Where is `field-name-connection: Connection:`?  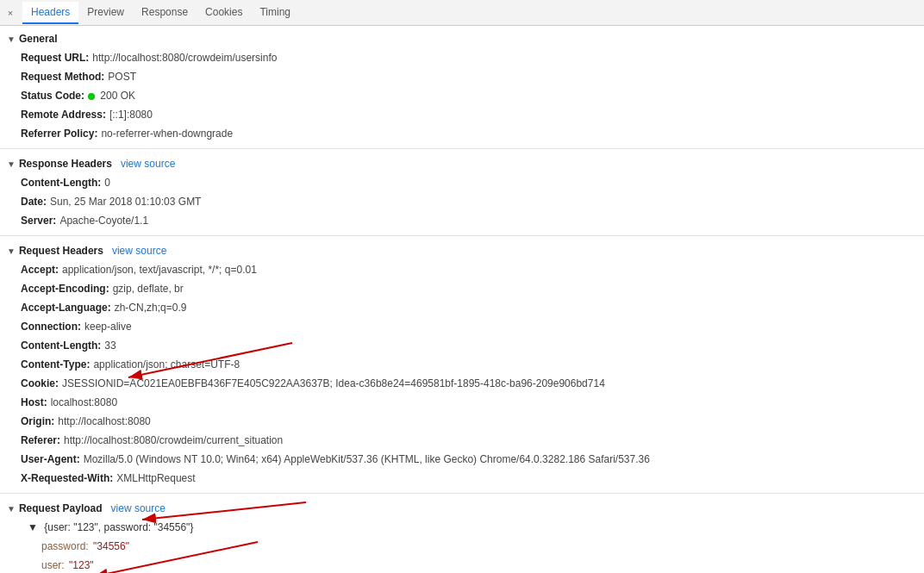
field-name-connection: Connection: is located at coordinates (51, 327).